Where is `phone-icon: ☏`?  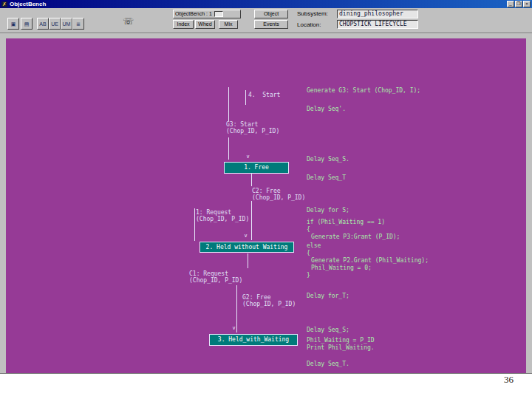
phone-icon: ☏ is located at coordinates (129, 21).